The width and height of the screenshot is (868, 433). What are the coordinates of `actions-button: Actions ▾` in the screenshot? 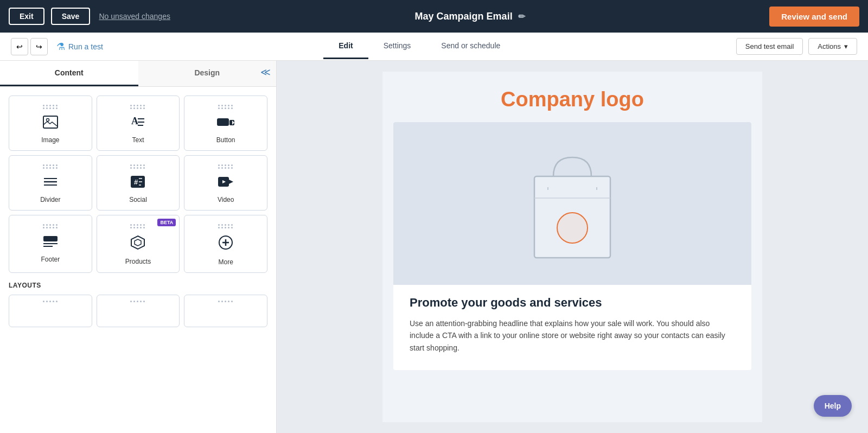 It's located at (833, 47).